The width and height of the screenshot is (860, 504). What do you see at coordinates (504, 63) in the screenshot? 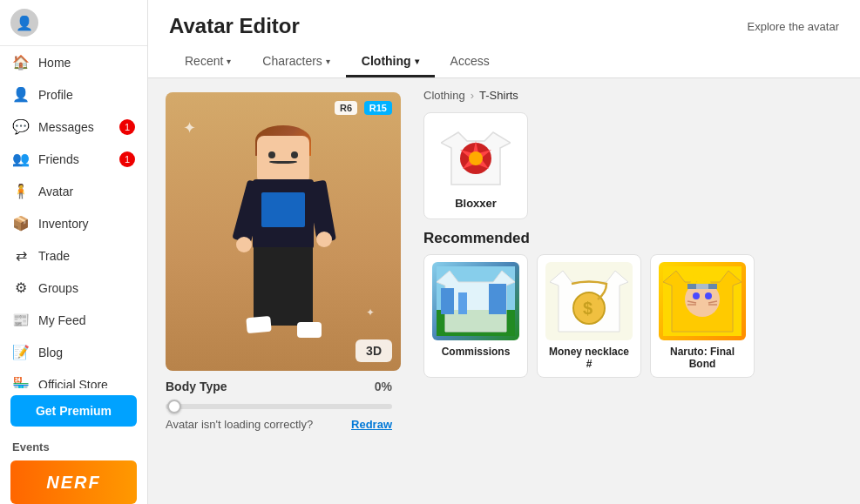
I see `nav-tabs: Recent ▾ Characters ▾ Clothing ▾ Access` at bounding box center [504, 63].